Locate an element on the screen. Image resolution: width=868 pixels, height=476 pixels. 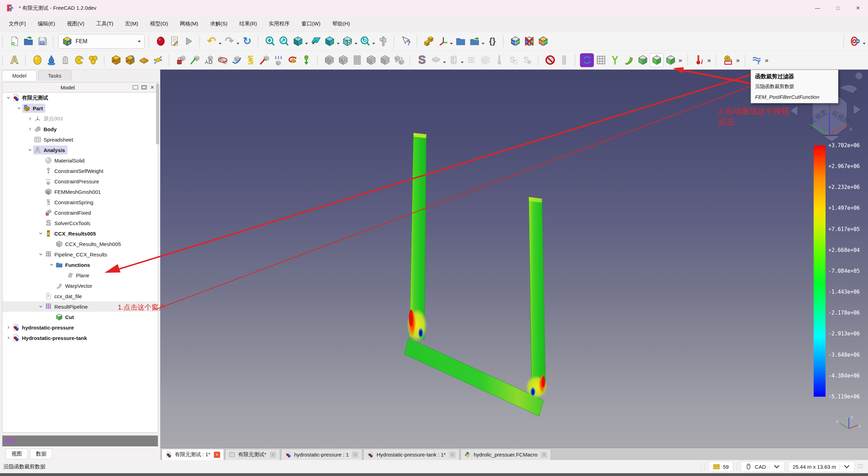
view-rotate-button: ↻ is located at coordinates (365, 41).